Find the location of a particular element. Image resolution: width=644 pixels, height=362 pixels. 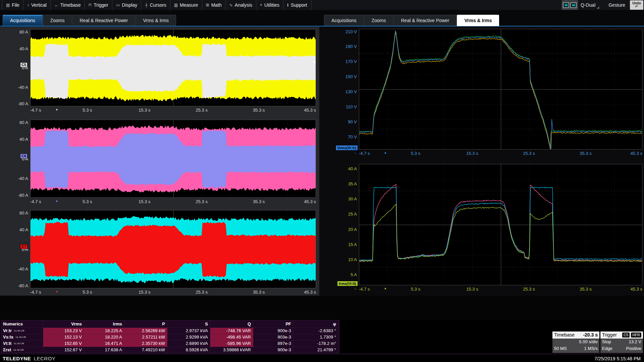

menu-item-label: File is located at coordinates (15, 5).